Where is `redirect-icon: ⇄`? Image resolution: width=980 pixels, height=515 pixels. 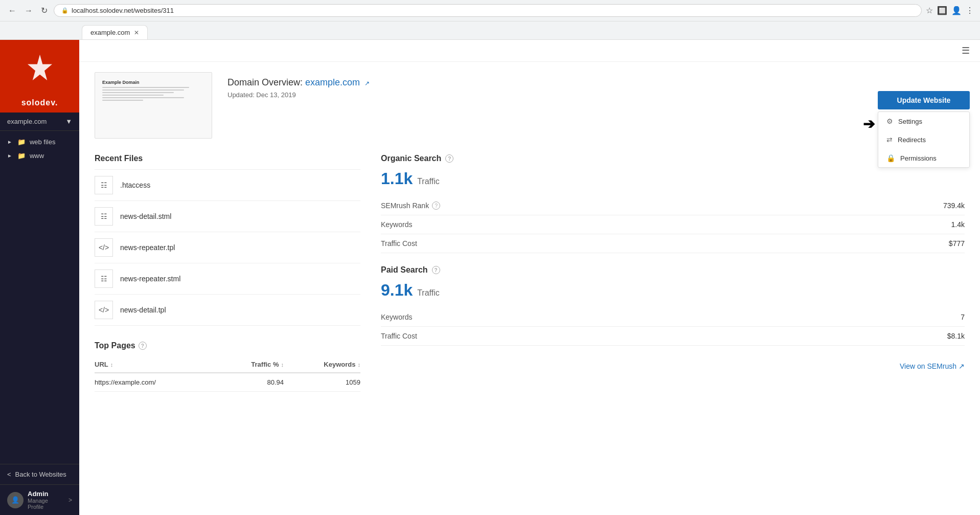
redirect-icon: ⇄ is located at coordinates (890, 140).